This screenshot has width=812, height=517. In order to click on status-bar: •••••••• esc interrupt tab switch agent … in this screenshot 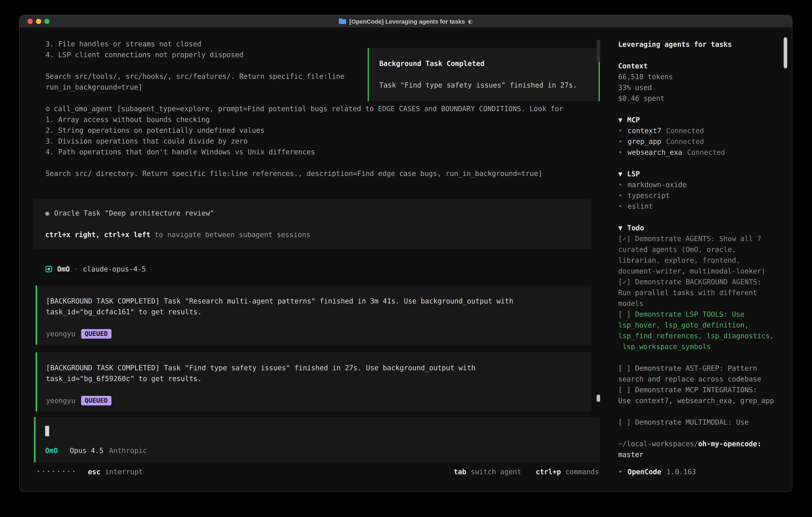, I will do `click(315, 472)`.